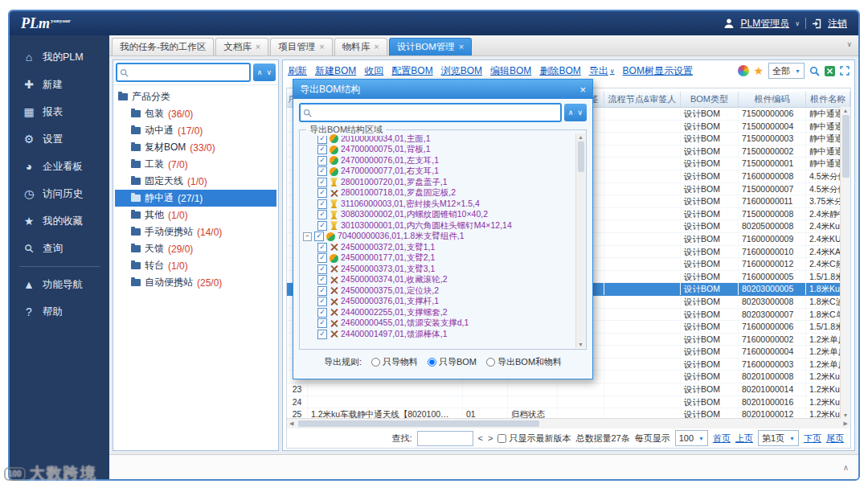 This screenshot has width=868, height=496. Describe the element at coordinates (419, 424) in the screenshot. I see `hscroll-thumb` at that location.